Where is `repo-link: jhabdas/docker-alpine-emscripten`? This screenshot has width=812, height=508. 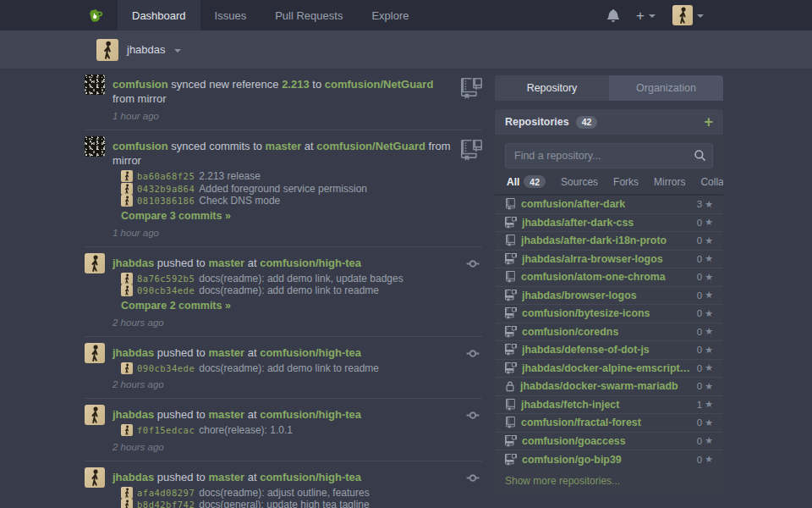 repo-link: jhabdas/docker-alpine-emscripten is located at coordinates (607, 368).